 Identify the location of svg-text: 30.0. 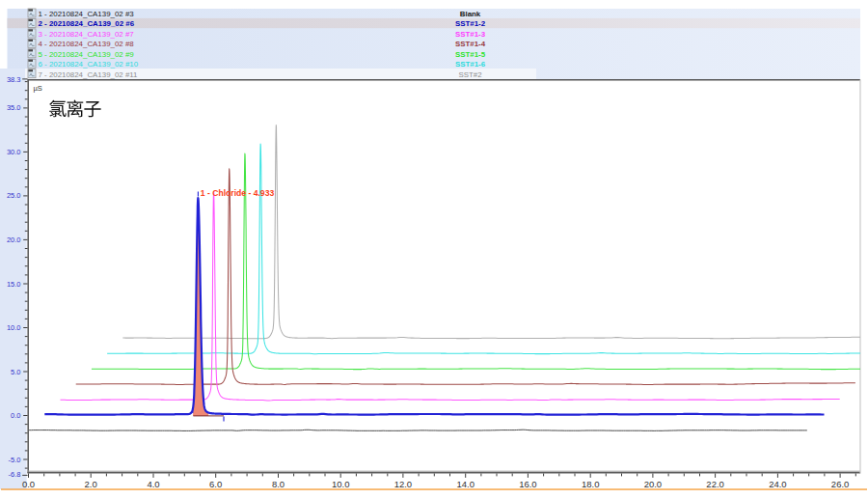
(14, 152).